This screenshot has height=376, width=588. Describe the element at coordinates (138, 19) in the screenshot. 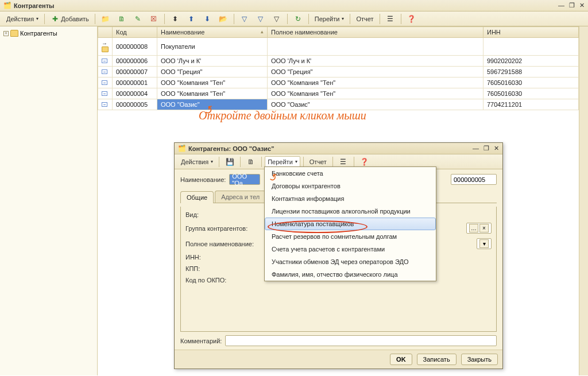

I see `edit-button: ✎` at that location.